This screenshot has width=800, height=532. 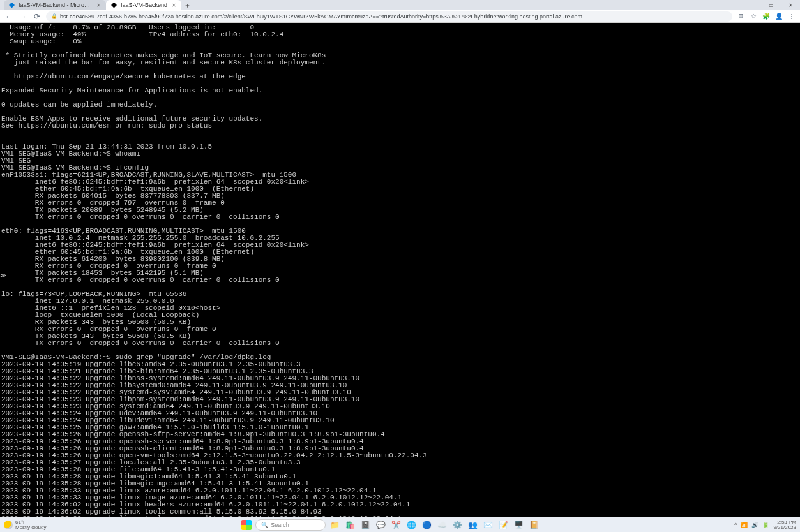 I want to click on taskbar-app-edge: 🌐, so click(x=411, y=525).